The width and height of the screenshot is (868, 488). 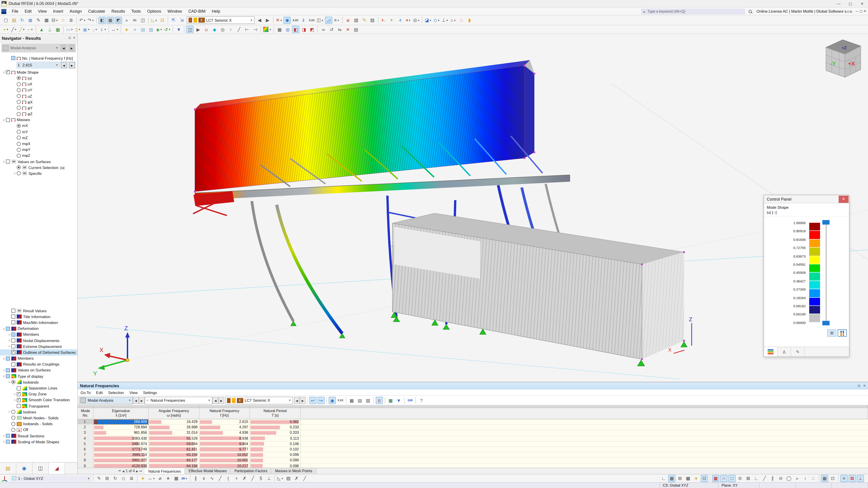 I want to click on cross-x-icon: ✗, so click(x=245, y=478).